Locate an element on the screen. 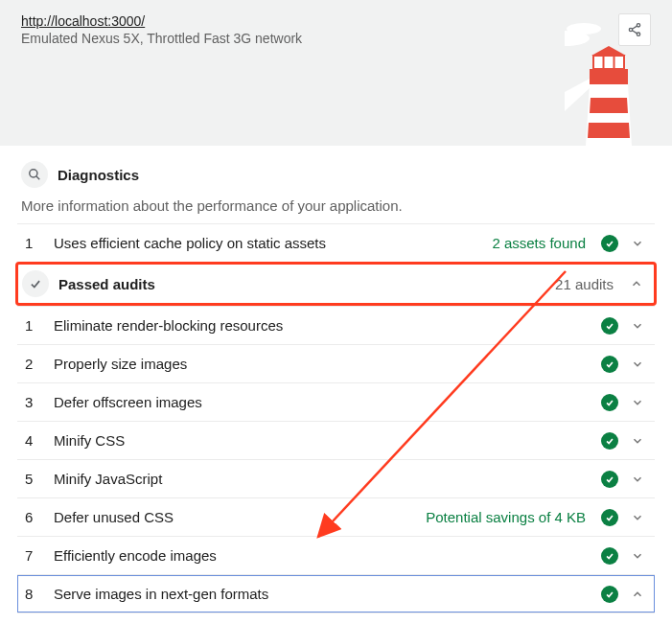 The width and height of the screenshot is (672, 624). audit-row: 5Minify JavaScript is located at coordinates (336, 478).